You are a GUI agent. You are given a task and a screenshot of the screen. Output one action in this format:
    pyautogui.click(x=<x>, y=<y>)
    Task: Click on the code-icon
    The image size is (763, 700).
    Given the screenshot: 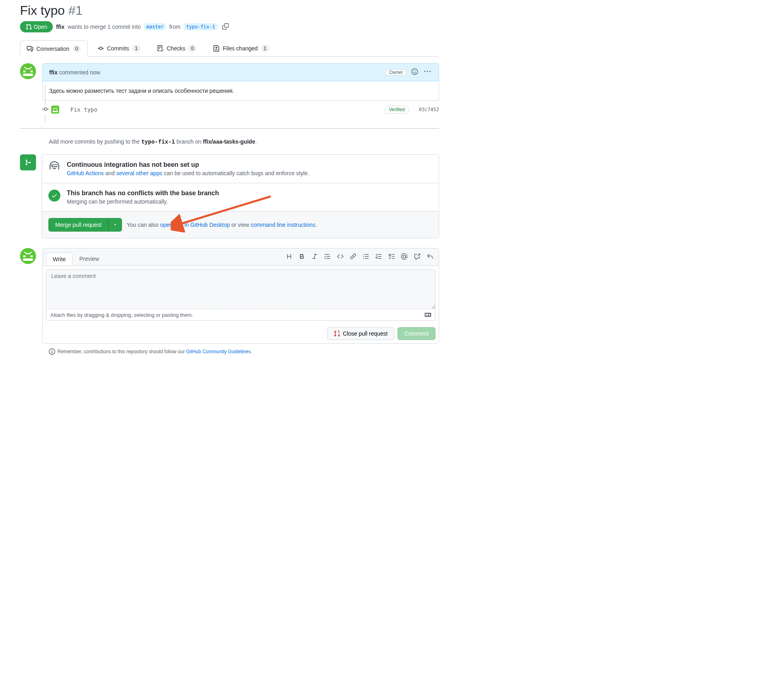 What is the action you would take?
    pyautogui.click(x=340, y=256)
    